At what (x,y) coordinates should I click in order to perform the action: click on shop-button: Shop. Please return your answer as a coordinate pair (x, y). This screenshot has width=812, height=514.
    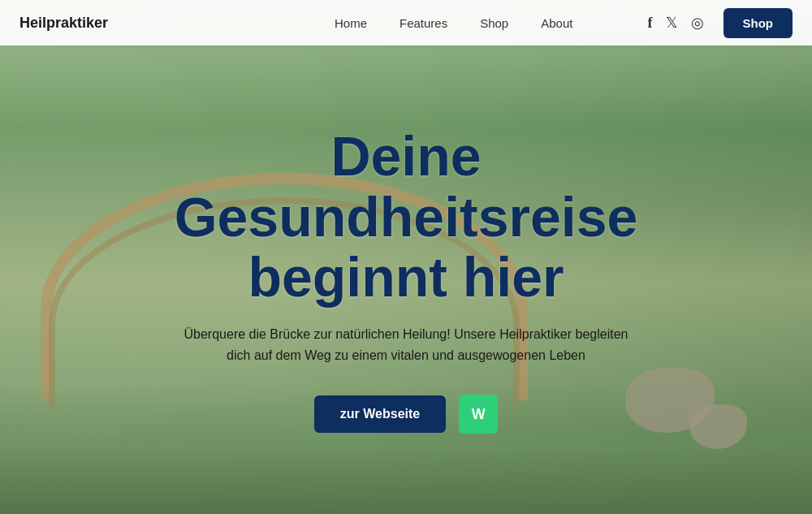
    Looking at the image, I should click on (758, 23).